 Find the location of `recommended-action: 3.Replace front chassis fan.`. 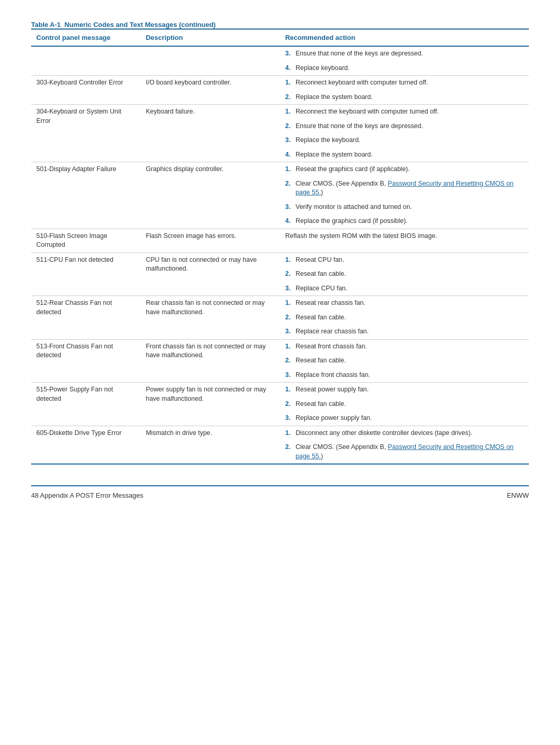

recommended-action: 3.Replace front chassis fan. is located at coordinates (404, 375).